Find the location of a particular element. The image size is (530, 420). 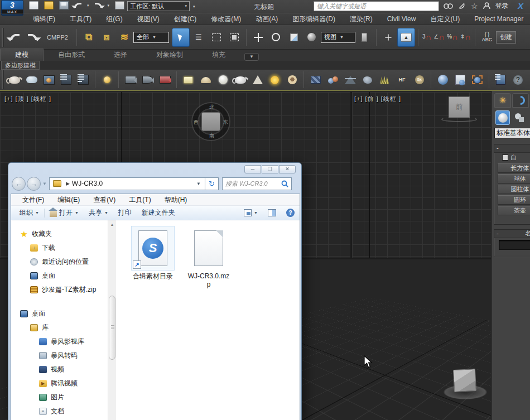

select-move-icon is located at coordinates (258, 37).